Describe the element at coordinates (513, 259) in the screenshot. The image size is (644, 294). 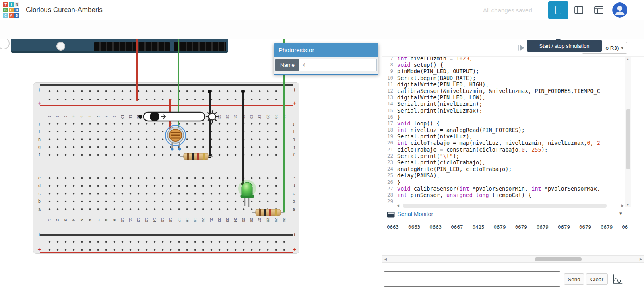
I see `serial-horizontal-scrollbar: ◀ ▶` at that location.